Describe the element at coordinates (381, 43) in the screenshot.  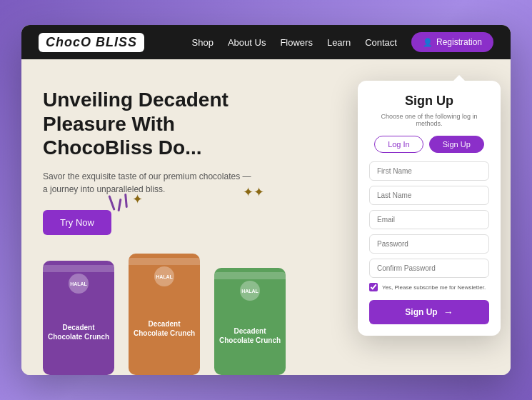
I see `nav-contact: Contact` at that location.